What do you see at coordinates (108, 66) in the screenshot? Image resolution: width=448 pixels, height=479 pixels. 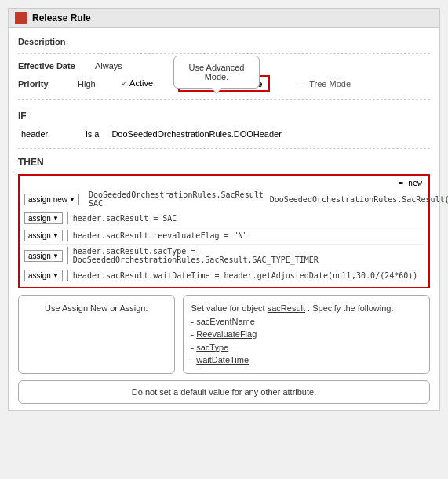 I see `effective-date-value: Always` at bounding box center [108, 66].